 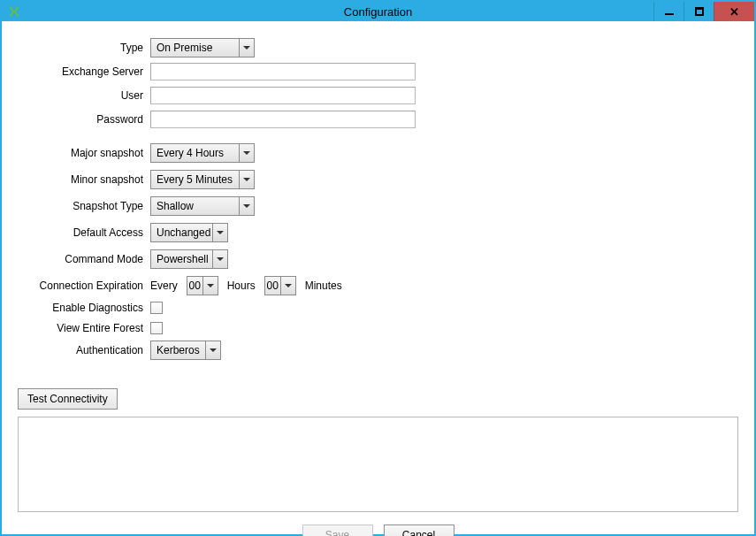 I want to click on close-button: ✕, so click(x=734, y=11).